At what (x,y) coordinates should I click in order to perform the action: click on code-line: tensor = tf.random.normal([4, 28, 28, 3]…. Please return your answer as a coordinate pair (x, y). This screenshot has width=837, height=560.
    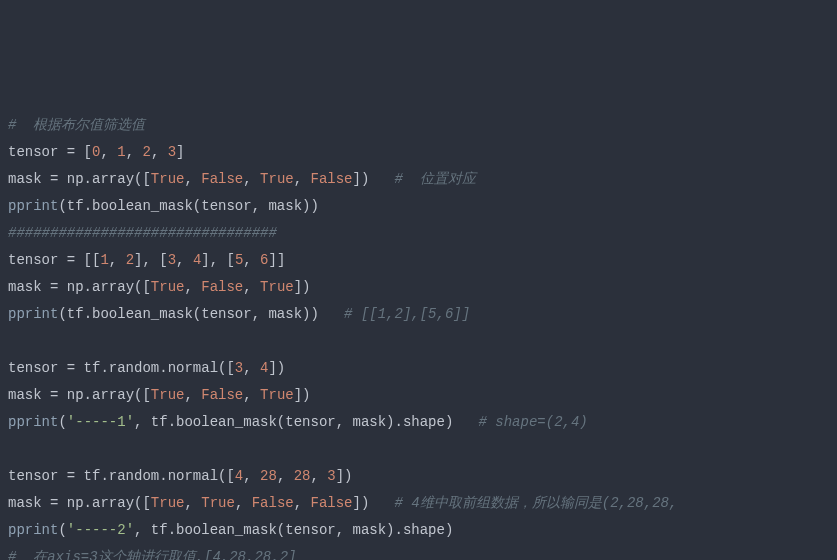
    Looking at the image, I should click on (180, 476).